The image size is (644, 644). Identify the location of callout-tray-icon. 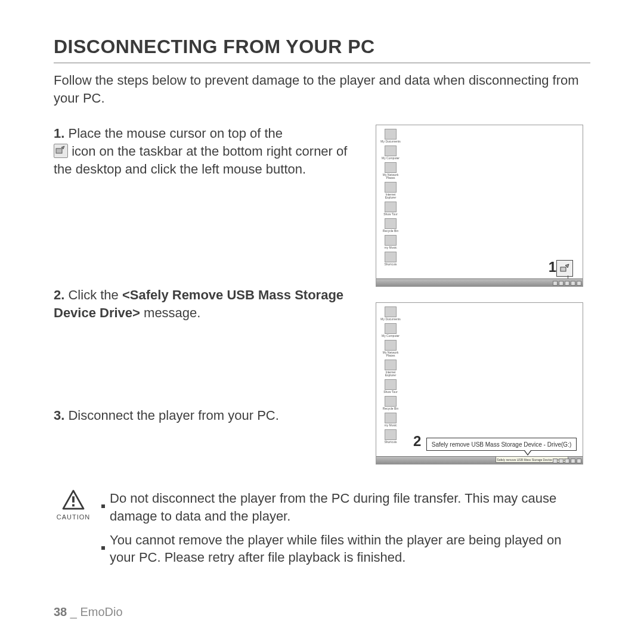
(565, 268).